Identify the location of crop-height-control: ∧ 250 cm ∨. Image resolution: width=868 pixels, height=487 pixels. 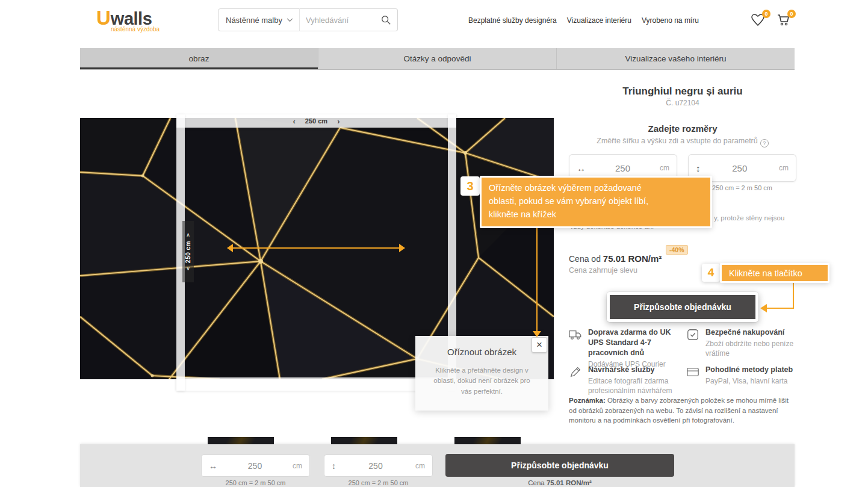
(188, 252).